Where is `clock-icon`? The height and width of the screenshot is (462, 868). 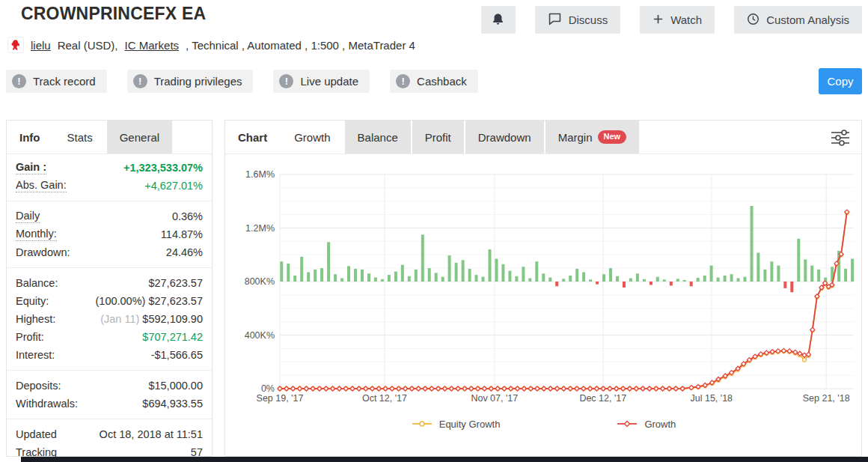
clock-icon is located at coordinates (753, 20).